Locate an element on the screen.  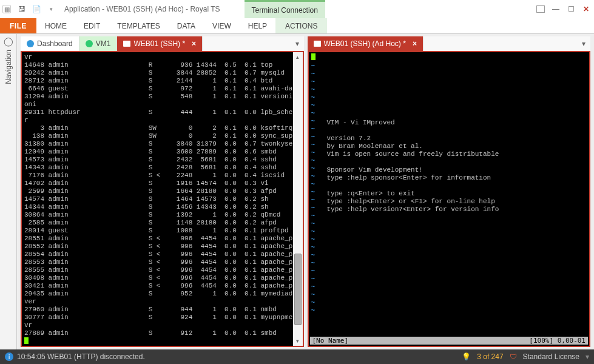
chevron-down-icon: ▾ is located at coordinates (587, 357).